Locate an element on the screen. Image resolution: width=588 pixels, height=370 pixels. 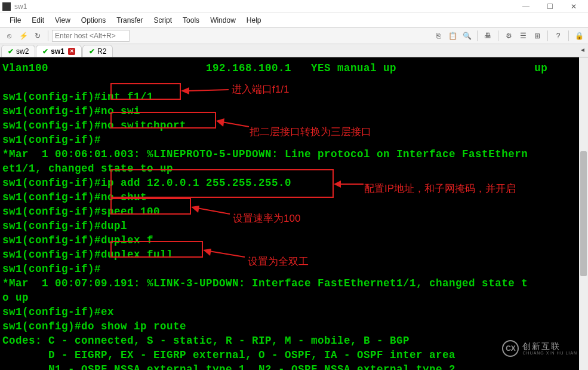
paste-icon: 📋 is located at coordinates (452, 36).